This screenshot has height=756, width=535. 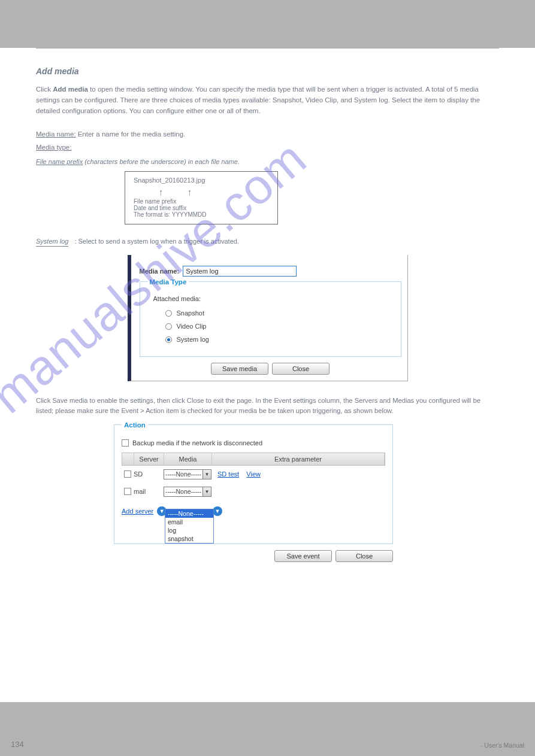 What do you see at coordinates (240, 271) in the screenshot?
I see `media-name-input` at bounding box center [240, 271].